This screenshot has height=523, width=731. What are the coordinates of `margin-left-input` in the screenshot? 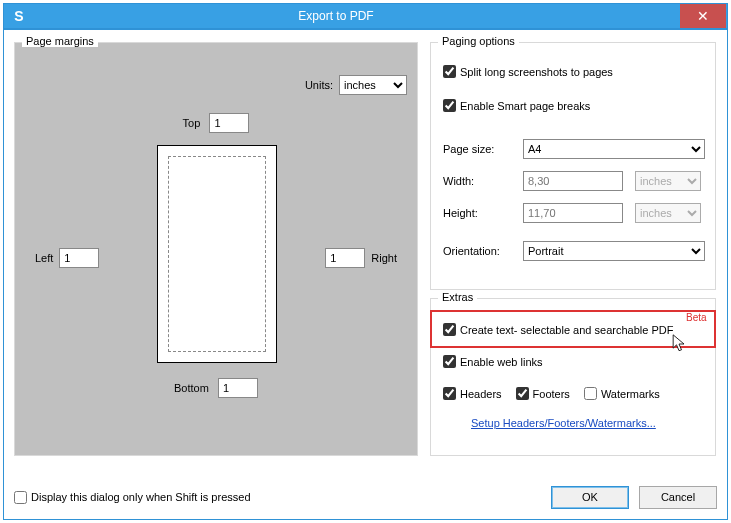 It's located at (79, 258).